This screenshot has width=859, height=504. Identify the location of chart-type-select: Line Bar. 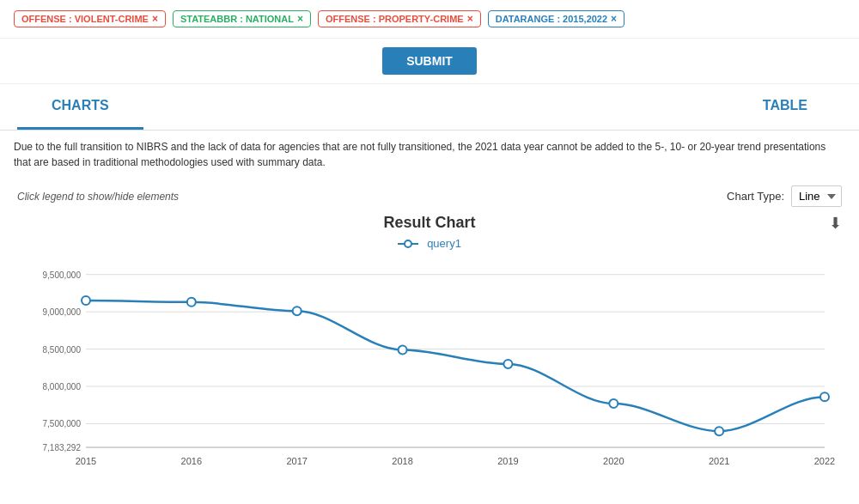
(816, 196).